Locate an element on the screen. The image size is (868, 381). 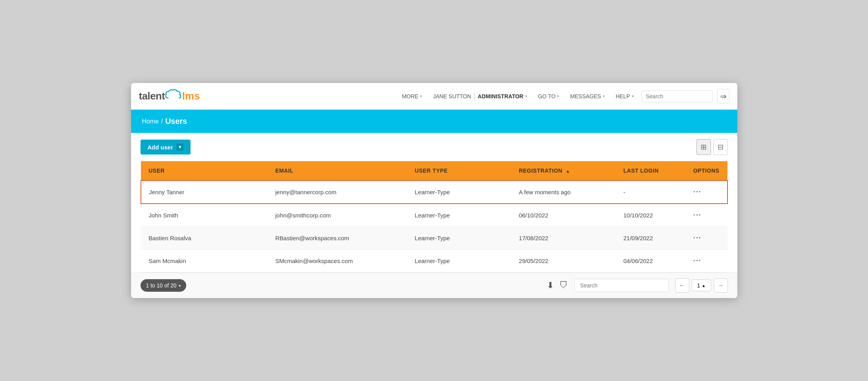
page-current: 1 ▲ is located at coordinates (701, 285).